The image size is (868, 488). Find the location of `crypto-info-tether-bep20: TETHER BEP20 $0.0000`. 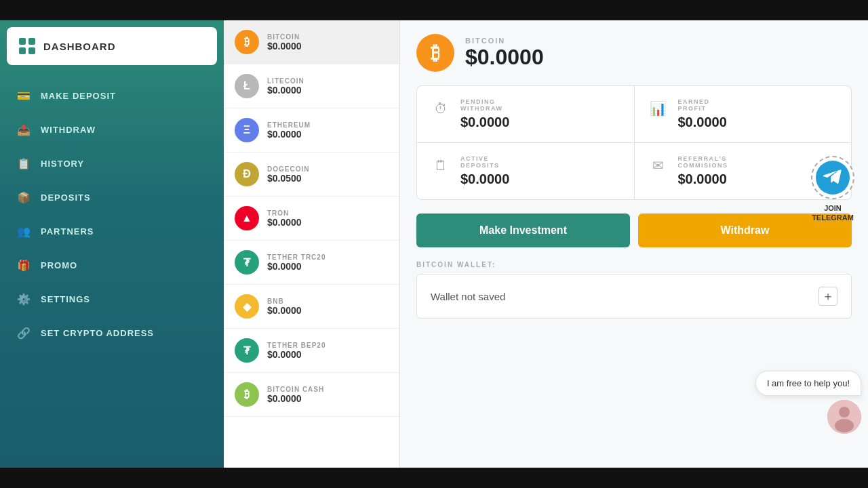

crypto-info-tether-bep20: TETHER BEP20 $0.0000 is located at coordinates (296, 351).